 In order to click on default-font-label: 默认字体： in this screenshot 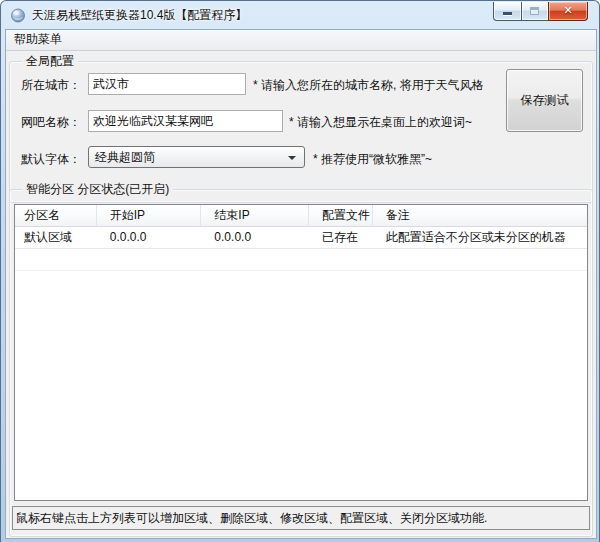, I will do `click(51, 160)`.